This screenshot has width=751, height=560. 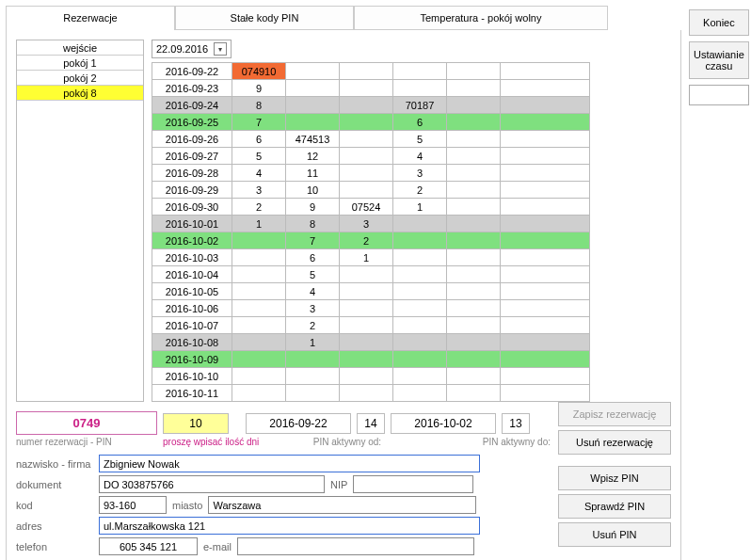 I want to click on kod-field, so click(x=133, y=504).